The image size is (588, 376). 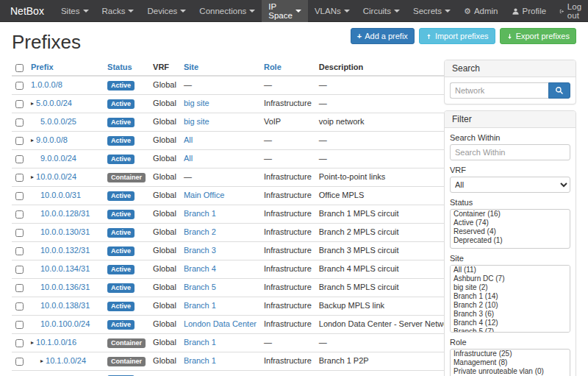 I want to click on column-header: Role, so click(x=288, y=68).